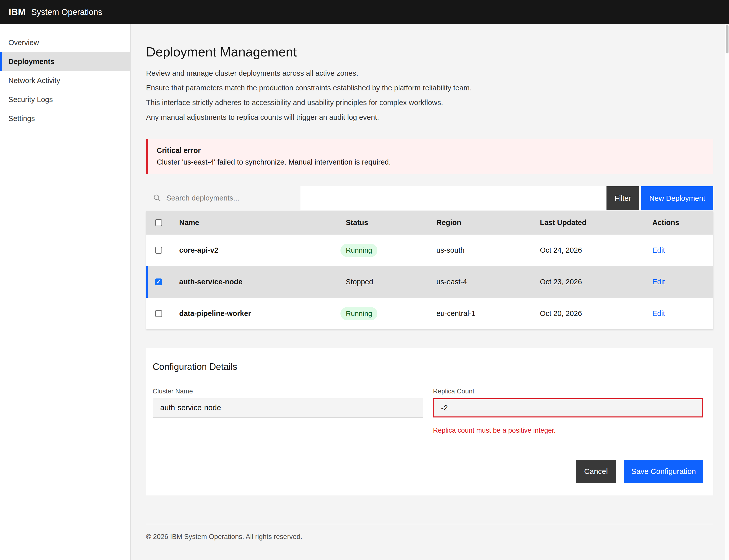 The height and width of the screenshot is (560, 729). I want to click on error-notification-title: Critical error, so click(431, 151).